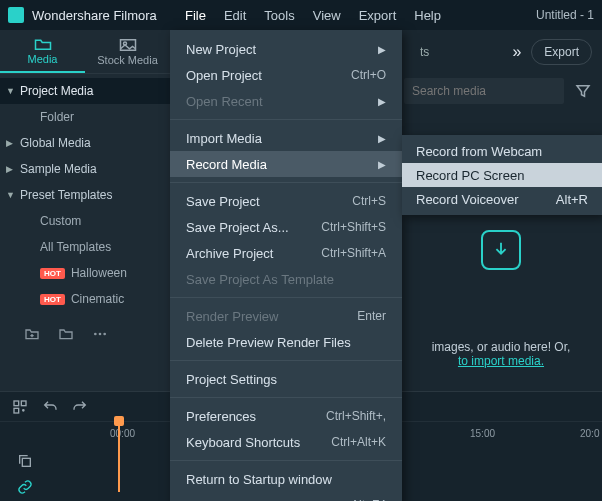 The height and width of the screenshot is (501, 602). I want to click on tab-media: Media, so click(42, 52).